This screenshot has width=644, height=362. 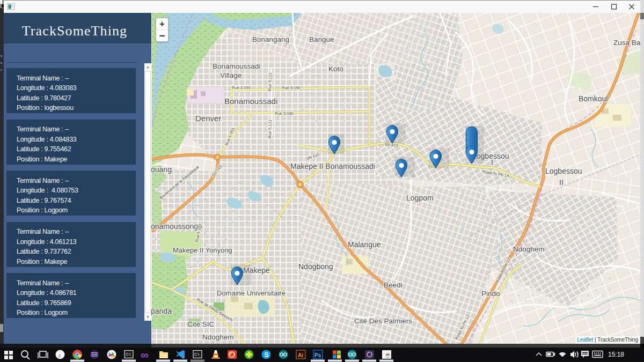 I want to click on svg-text: Bonangang, so click(x=270, y=40).